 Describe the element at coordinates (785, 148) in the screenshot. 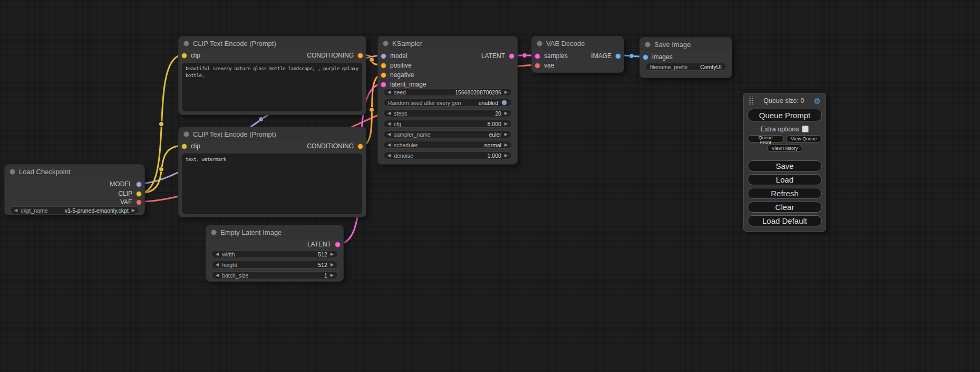

I see `view-history-button: View History` at that location.